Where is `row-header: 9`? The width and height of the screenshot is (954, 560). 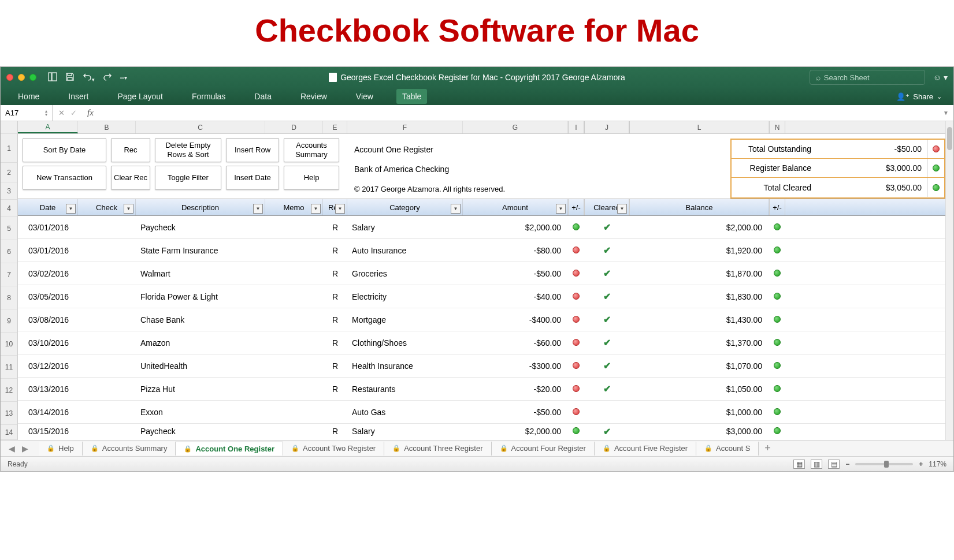 row-header: 9 is located at coordinates (9, 321).